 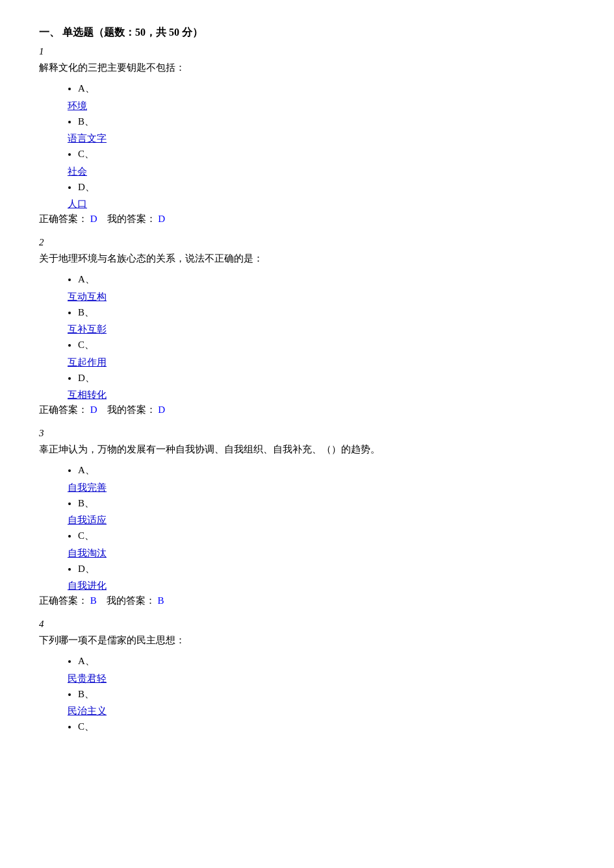 What do you see at coordinates (86, 694) in the screenshot?
I see `option-label-4-b: B、` at bounding box center [86, 694].